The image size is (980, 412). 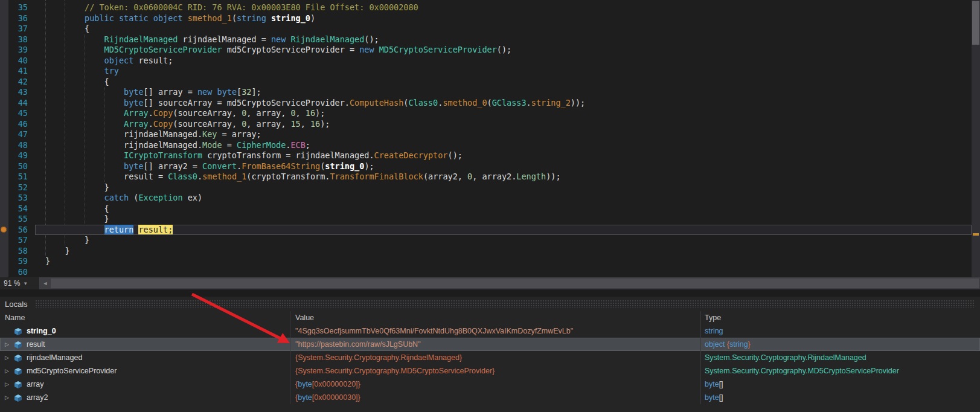 What do you see at coordinates (18, 209) in the screenshot?
I see `line-number: 54` at bounding box center [18, 209].